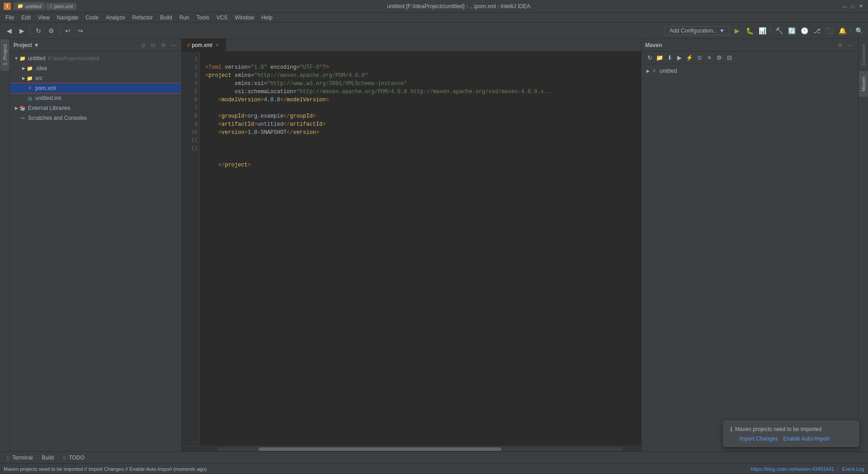  I want to click on redo-button: ↪, so click(80, 31).